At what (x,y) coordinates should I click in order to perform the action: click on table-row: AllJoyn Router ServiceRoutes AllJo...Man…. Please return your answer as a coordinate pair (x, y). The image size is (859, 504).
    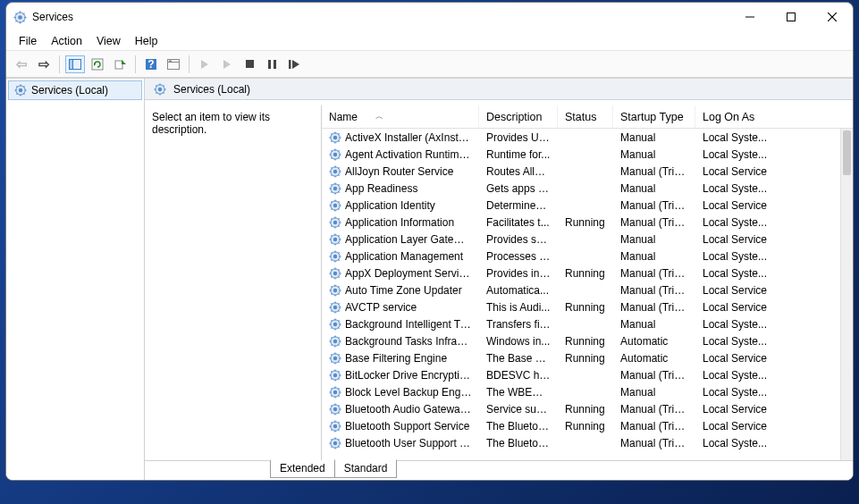
    Looking at the image, I should click on (587, 172).